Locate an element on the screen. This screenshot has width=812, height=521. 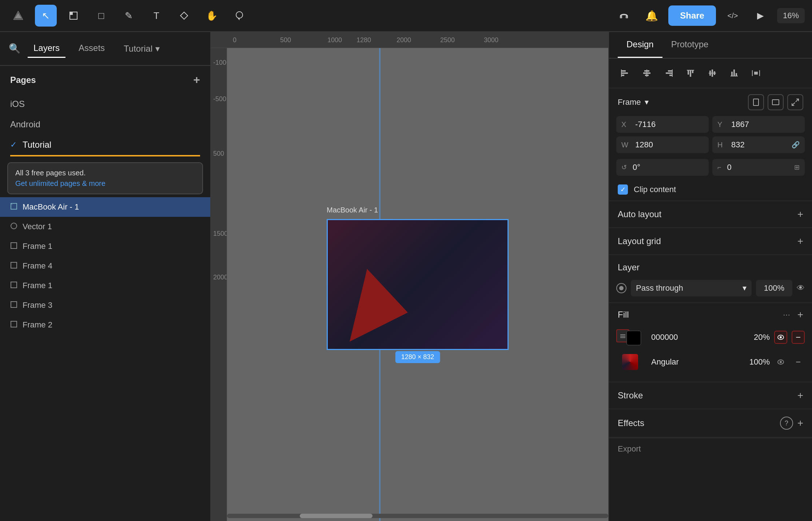
comment-tool is located at coordinates (239, 16).